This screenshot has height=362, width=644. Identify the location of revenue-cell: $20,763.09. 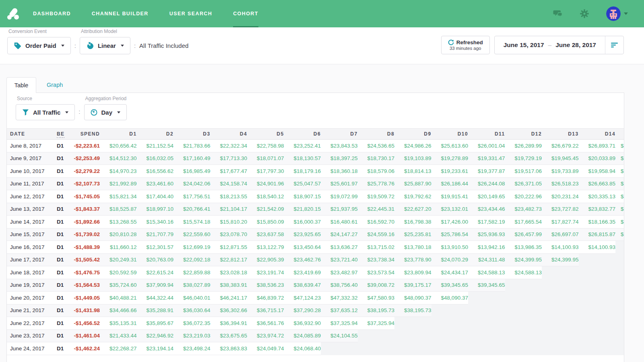
(155, 260).